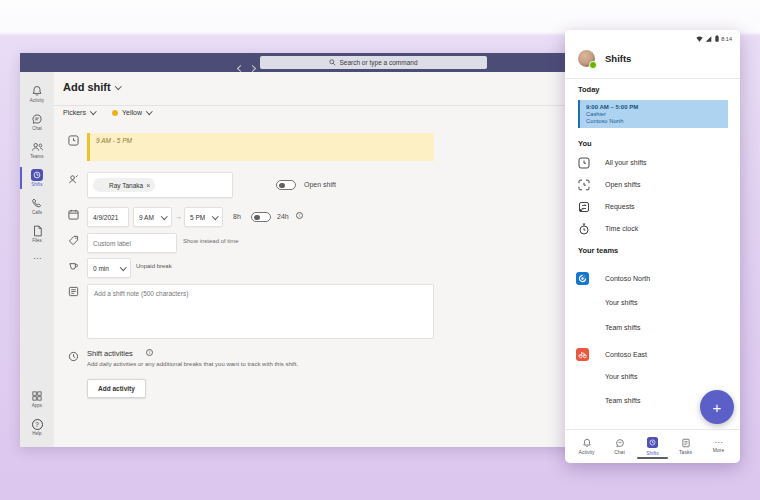 The width and height of the screenshot is (760, 500). What do you see at coordinates (211, 241) in the screenshot?
I see `custom-label-hint: Show instead of time` at bounding box center [211, 241].